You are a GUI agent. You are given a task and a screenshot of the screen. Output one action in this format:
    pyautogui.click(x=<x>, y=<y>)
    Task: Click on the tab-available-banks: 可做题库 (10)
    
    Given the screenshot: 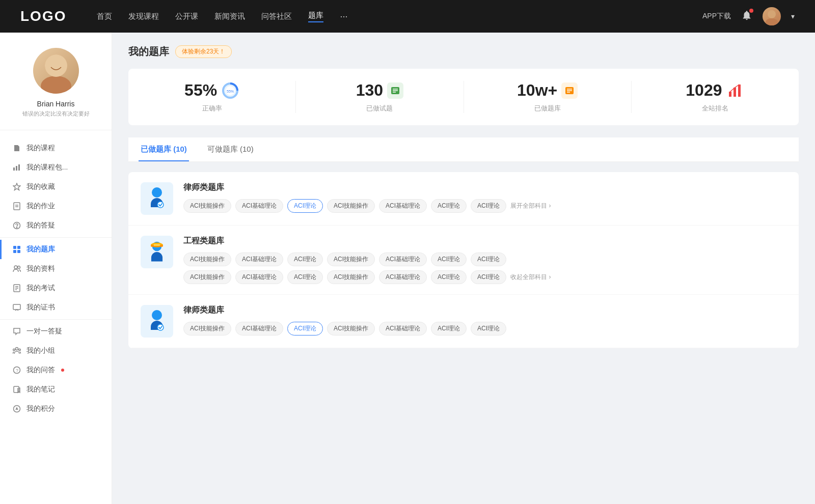 What is the action you would take?
    pyautogui.click(x=230, y=150)
    